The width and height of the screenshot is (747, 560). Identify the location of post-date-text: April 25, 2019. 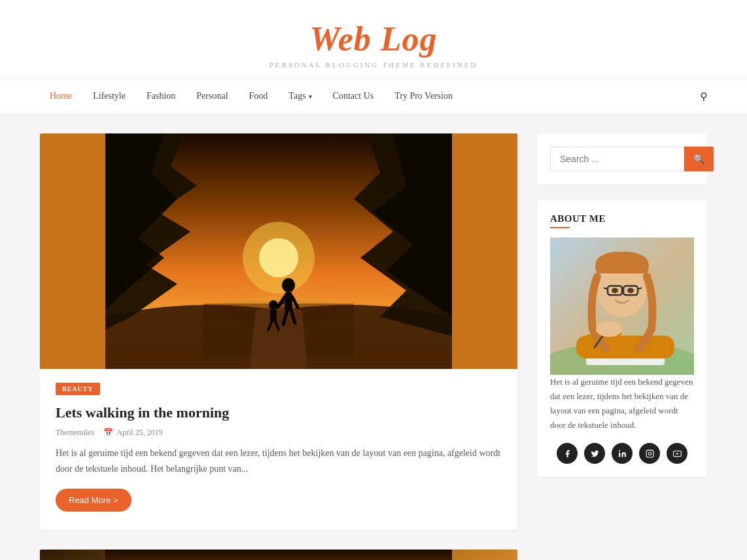
(139, 433).